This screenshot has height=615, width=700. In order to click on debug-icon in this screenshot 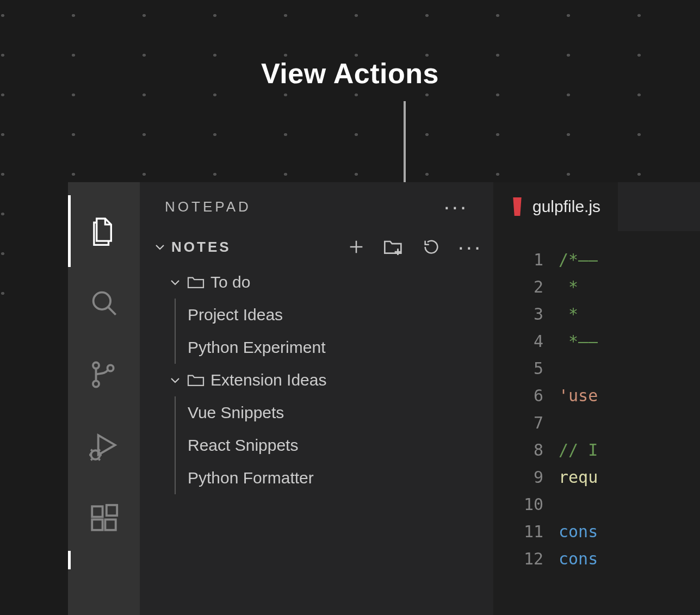, I will do `click(104, 446)`.